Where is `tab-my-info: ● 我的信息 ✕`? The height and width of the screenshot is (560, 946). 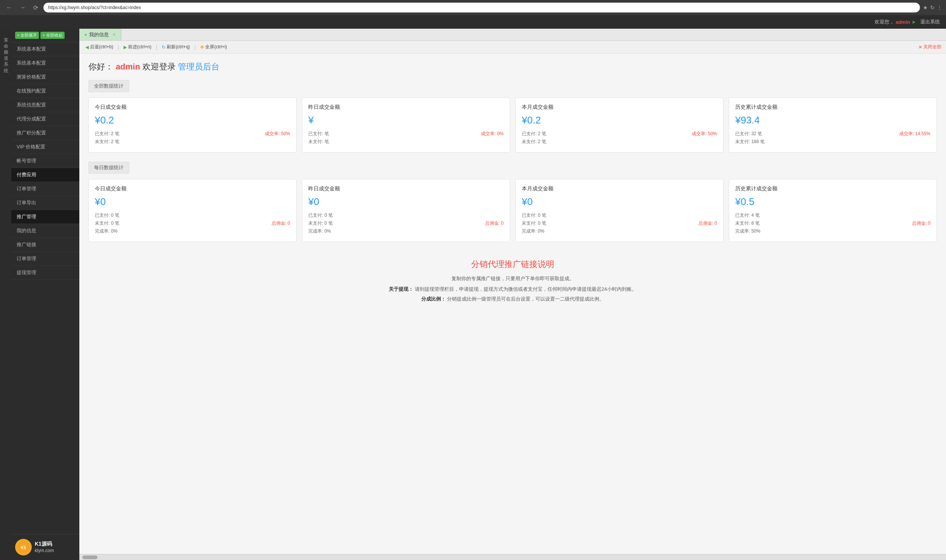
tab-my-info: ● 我的信息 ✕ is located at coordinates (100, 35).